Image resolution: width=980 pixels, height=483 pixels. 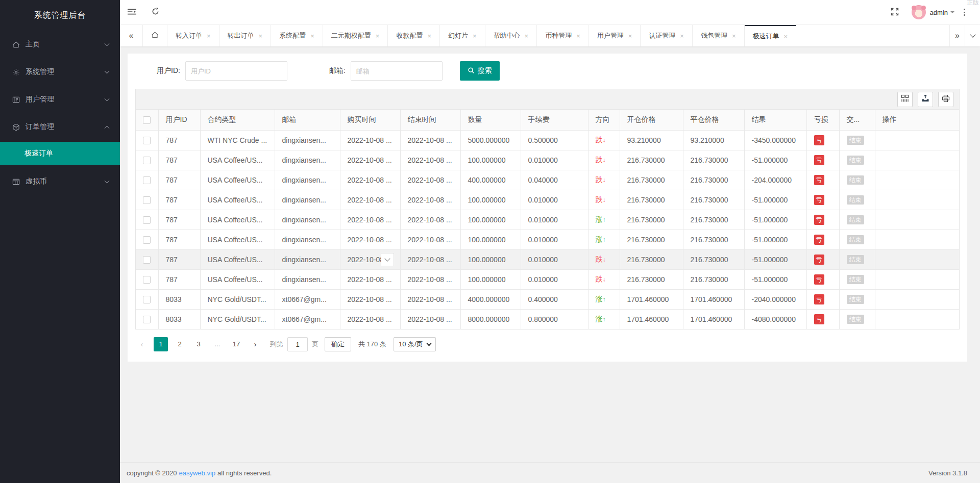 What do you see at coordinates (142, 344) in the screenshot?
I see `prev-page-button: ‹` at bounding box center [142, 344].